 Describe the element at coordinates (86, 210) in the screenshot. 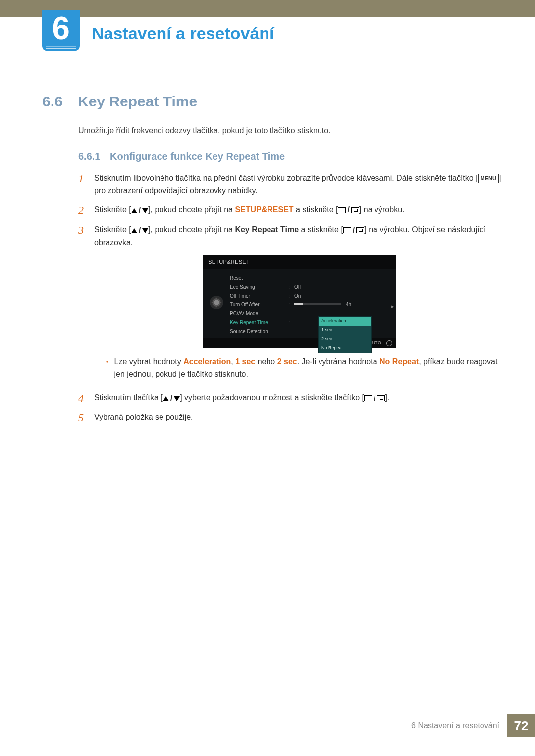

I see `step-number: 2` at that location.